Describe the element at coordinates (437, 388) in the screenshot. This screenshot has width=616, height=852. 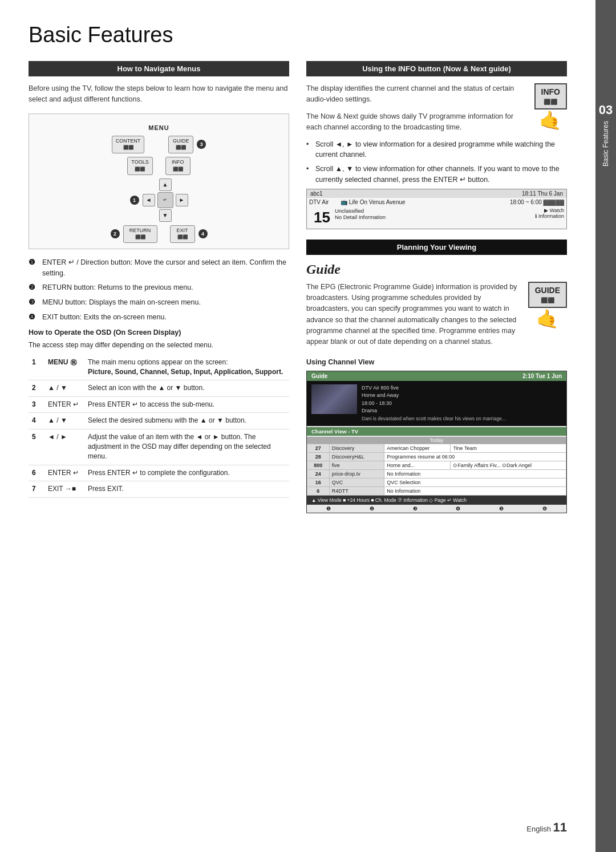
I see `guide-section: Guide GUIDE⬛⬛ 🤙 The EPG (Electronic Prog…` at that location.